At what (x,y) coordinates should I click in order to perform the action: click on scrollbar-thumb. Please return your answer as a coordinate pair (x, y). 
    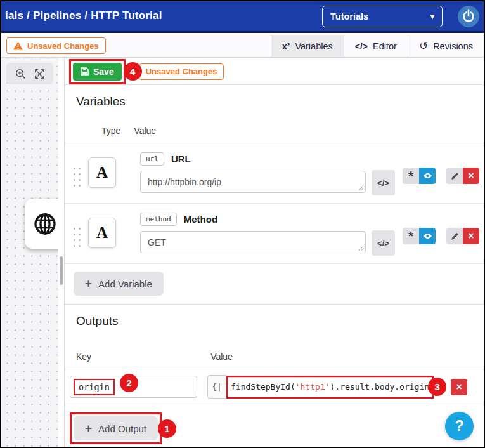
    Looking at the image, I should click on (61, 270).